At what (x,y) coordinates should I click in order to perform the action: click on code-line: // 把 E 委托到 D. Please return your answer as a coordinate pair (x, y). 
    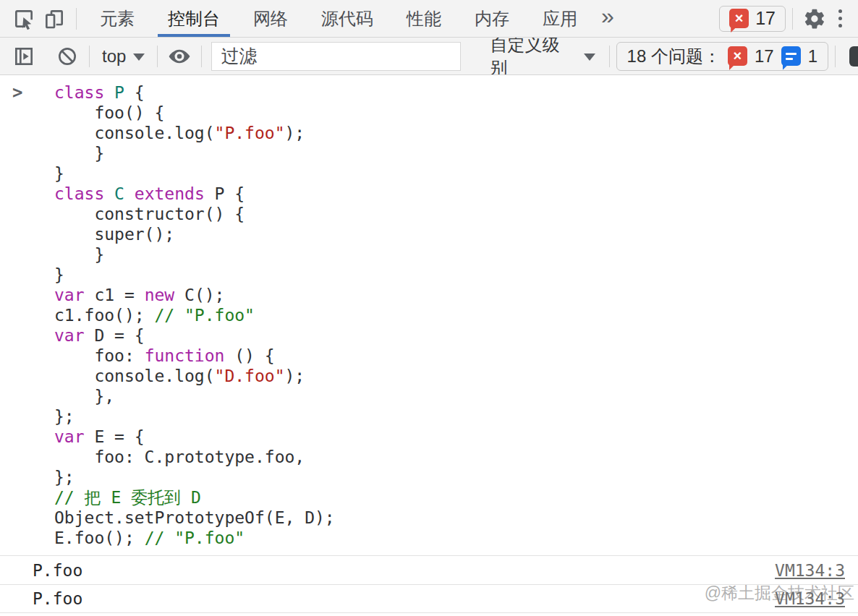
    Looking at the image, I should click on (195, 497).